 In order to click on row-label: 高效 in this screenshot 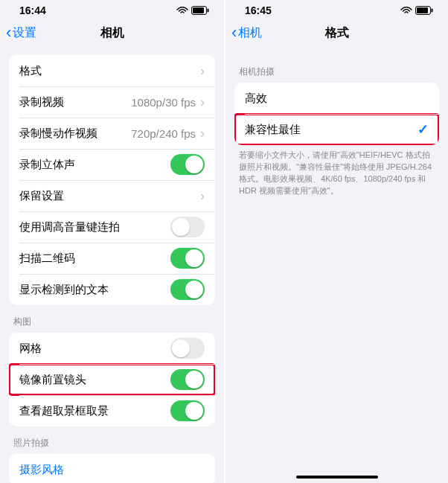, I will do `click(336, 98)`.